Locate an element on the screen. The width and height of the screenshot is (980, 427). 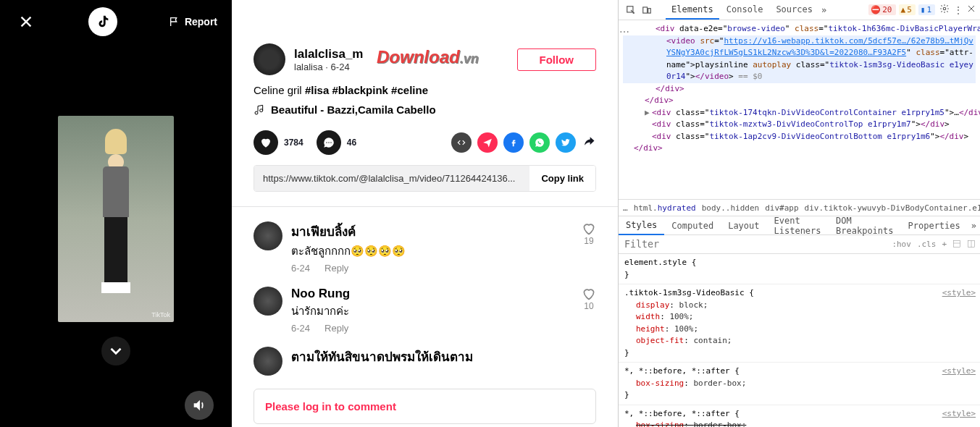
more-button: ⋮ is located at coordinates (958, 10).